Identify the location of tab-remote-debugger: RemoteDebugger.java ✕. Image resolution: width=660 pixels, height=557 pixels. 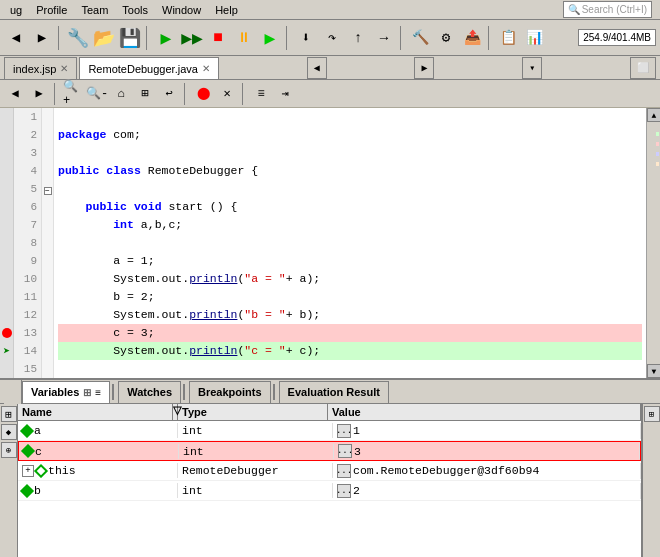
(148, 68).